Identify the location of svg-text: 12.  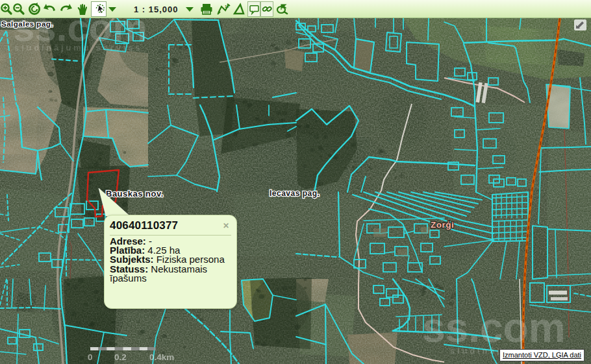
(227, 6).